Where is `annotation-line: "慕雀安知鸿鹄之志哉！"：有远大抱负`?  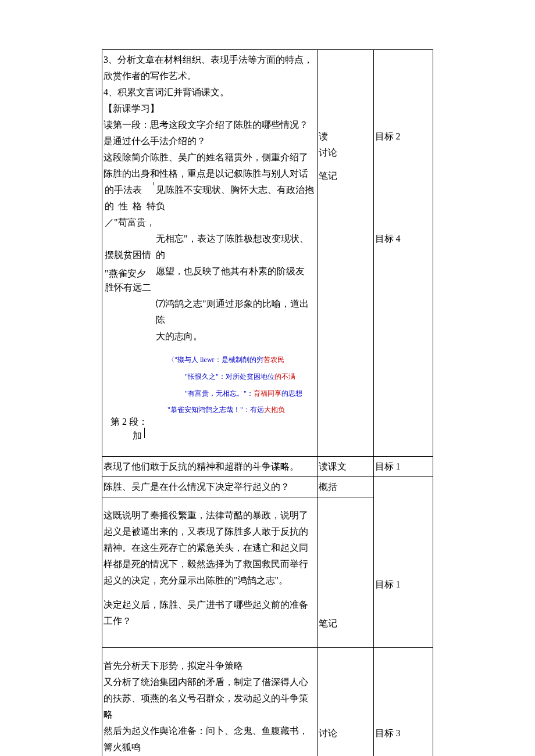 annotation-line: "慕雀安知鸿鹄之志哉！"：有远大抱负 is located at coordinates (236, 410).